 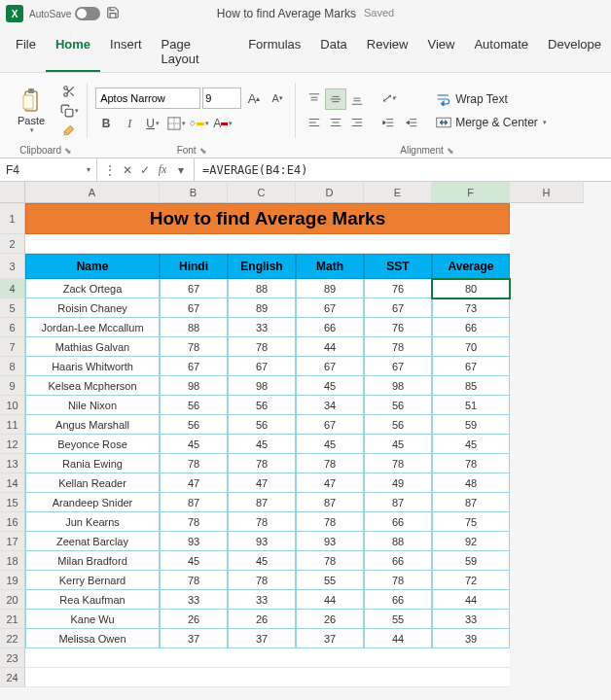 I want to click on name-cell: Beyonce Rose, so click(x=92, y=444).